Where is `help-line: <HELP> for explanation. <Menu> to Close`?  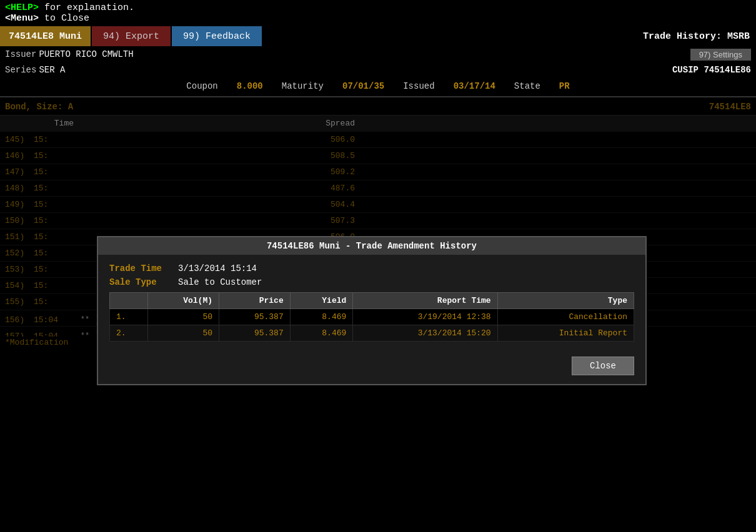 help-line: <HELP> for explanation. <Menu> to Close is located at coordinates (378, 13).